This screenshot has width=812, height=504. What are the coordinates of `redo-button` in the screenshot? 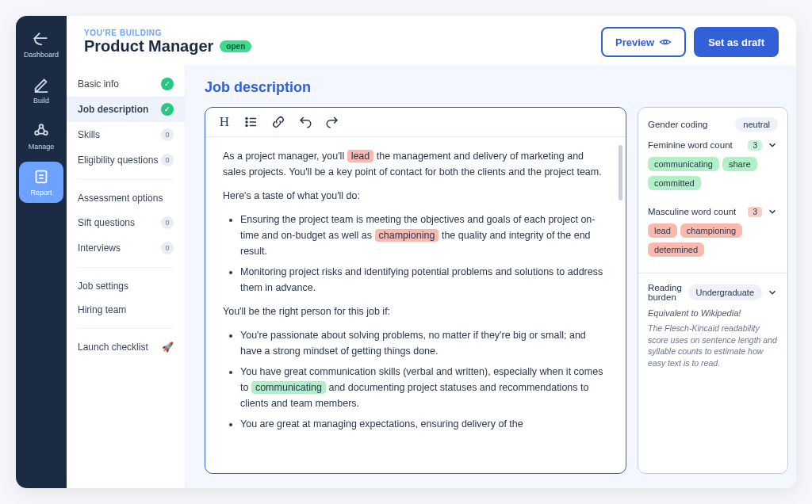 It's located at (332, 122).